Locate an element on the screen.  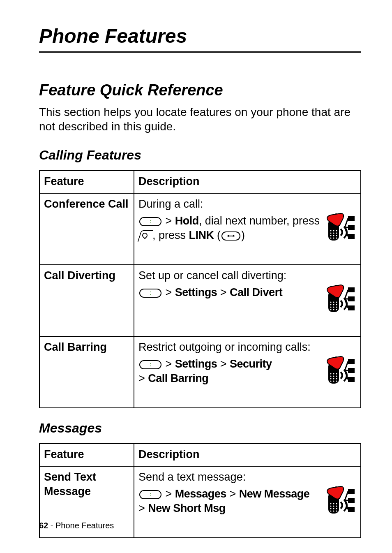
calling-subsection-title: Calling Features is located at coordinates (200, 155).